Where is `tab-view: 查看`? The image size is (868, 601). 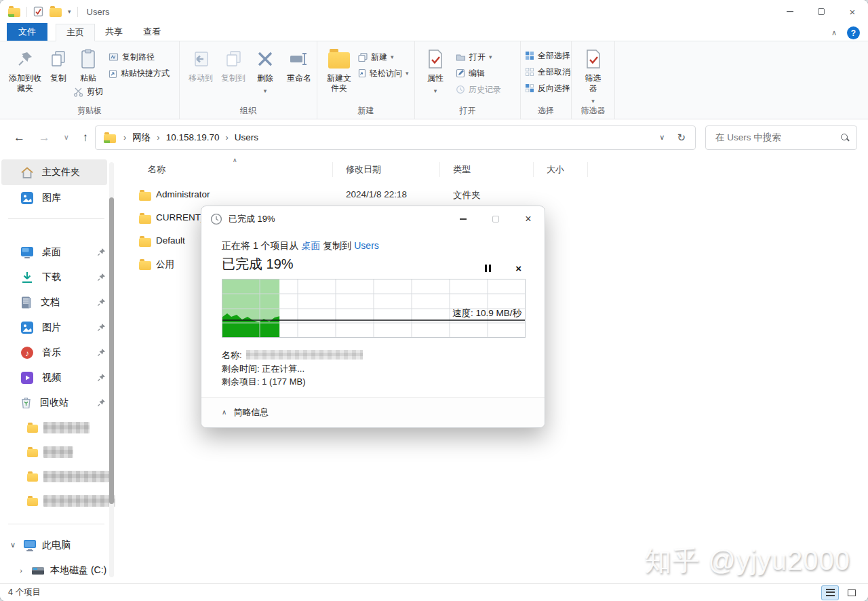 tab-view: 查看 is located at coordinates (152, 32).